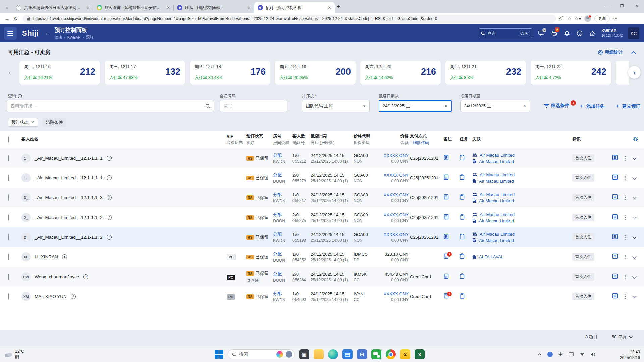  I want to click on read-aloud-icon: A⌃, so click(561, 19).